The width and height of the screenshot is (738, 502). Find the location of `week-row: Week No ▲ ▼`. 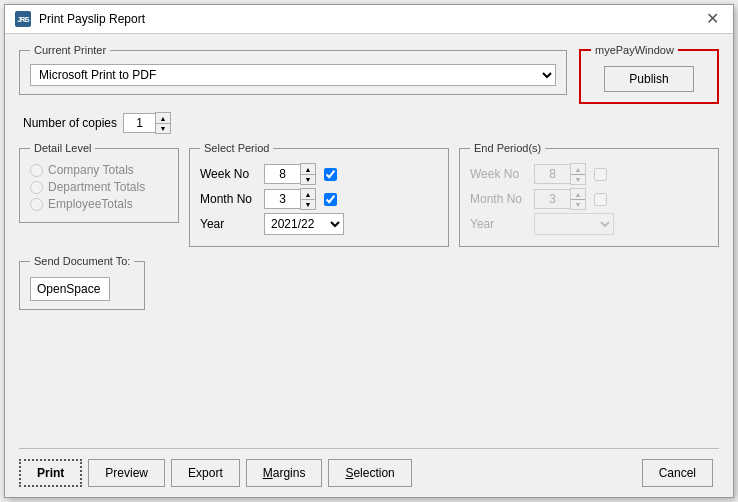

week-row: Week No ▲ ▼ is located at coordinates (319, 174).